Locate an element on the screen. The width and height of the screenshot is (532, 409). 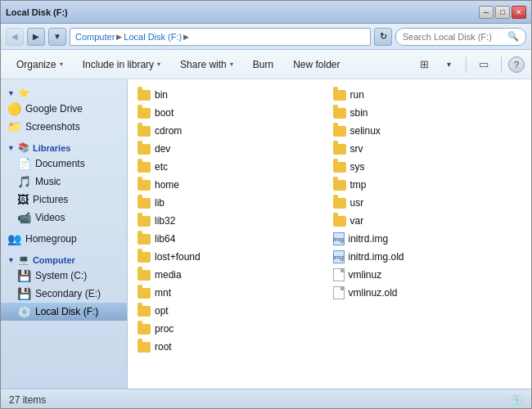
list-item: boot is located at coordinates (232, 113).